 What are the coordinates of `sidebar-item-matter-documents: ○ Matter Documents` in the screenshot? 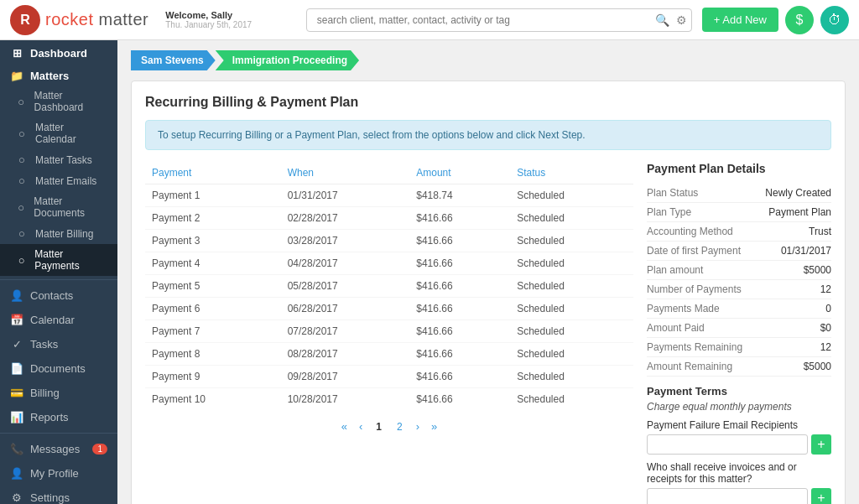 It's located at (59, 207).